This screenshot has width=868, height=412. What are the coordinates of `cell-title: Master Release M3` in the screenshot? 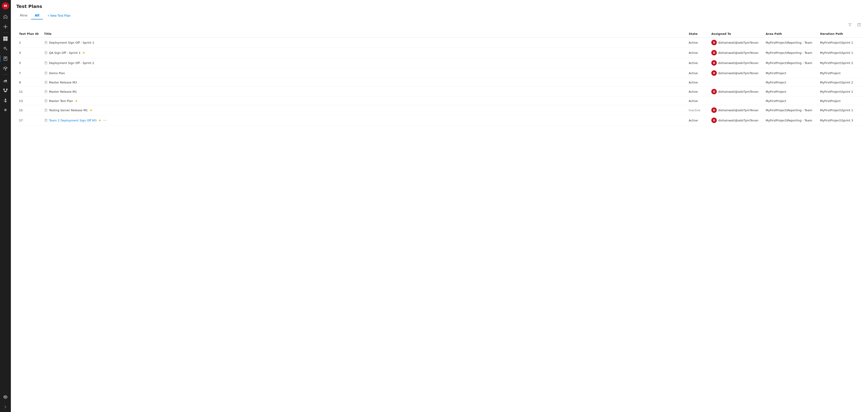 It's located at (364, 82).